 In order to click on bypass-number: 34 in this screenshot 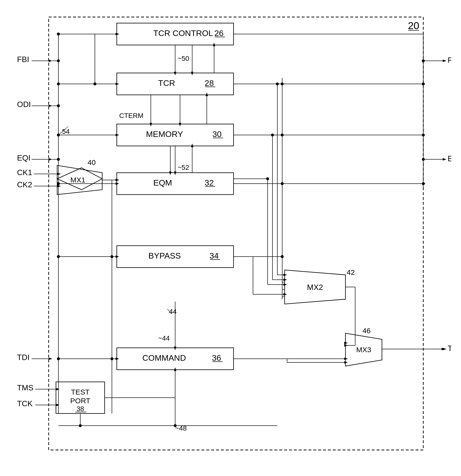, I will do `click(214, 256)`.